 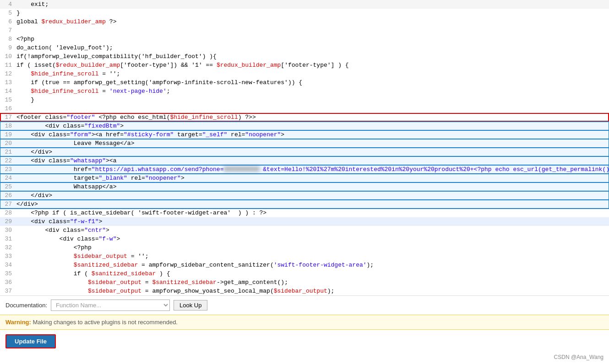 I want to click on update-file-button: Update File, so click(x=31, y=341).